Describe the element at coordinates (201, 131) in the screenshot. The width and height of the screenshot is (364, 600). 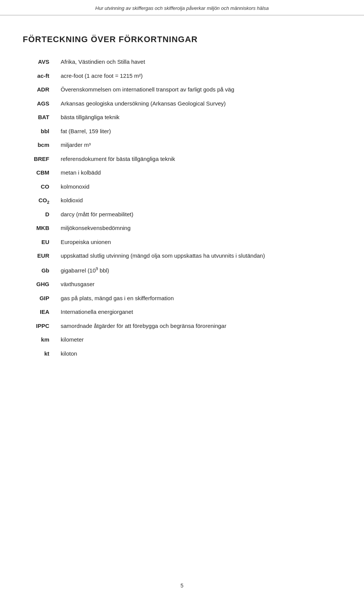
I see `abbrev-def: fat (Barrel, 159 liter)` at that location.